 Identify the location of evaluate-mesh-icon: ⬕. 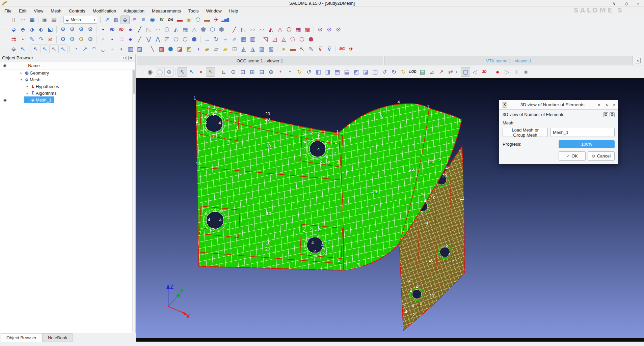
(50, 30).